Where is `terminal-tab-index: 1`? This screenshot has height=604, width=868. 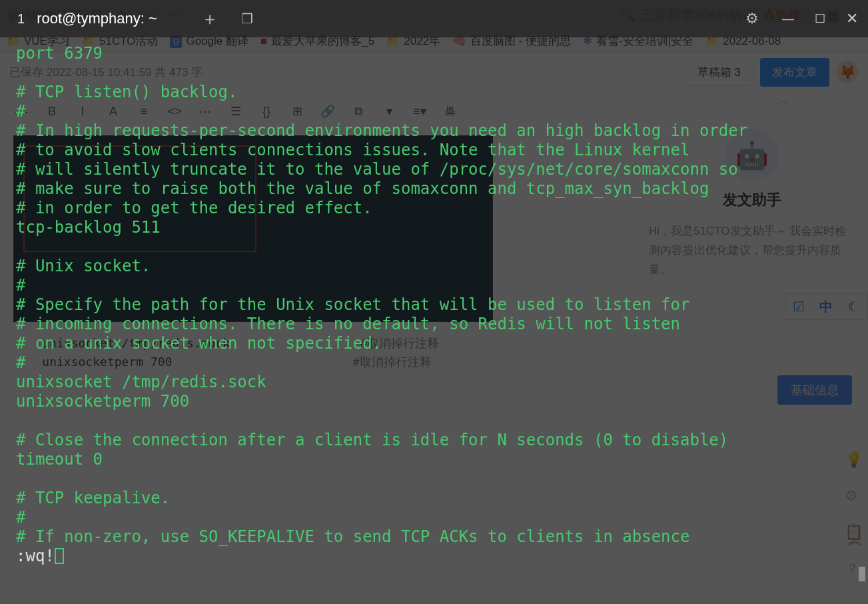
terminal-tab-index: 1 is located at coordinates (21, 19).